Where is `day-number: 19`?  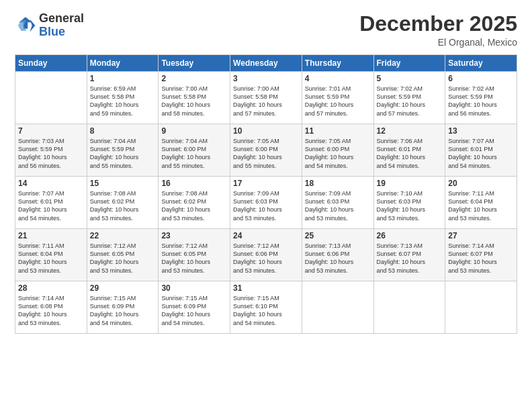 day-number: 19 is located at coordinates (410, 183).